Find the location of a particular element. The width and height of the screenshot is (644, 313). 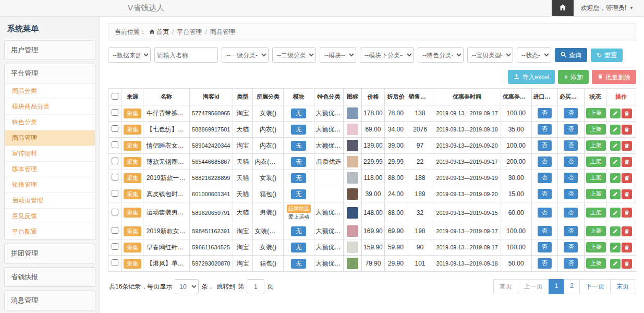

sidebar-item-express: 省钱快报 is located at coordinates (50, 277).